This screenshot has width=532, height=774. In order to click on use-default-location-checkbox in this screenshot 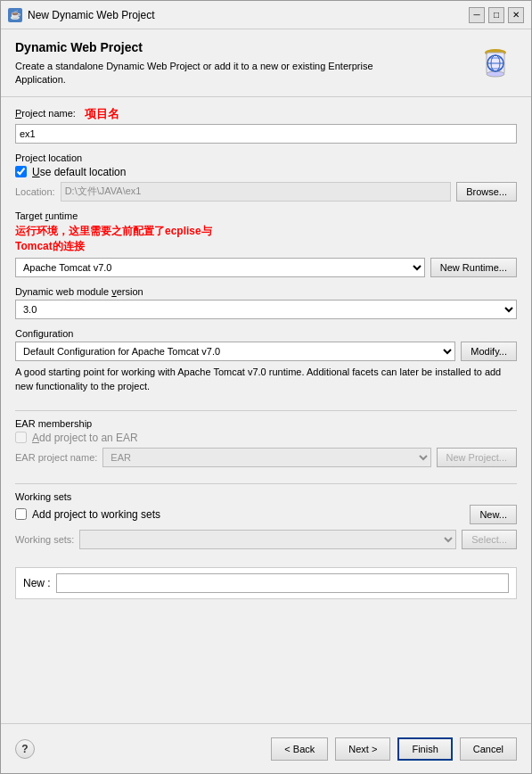, I will do `click(21, 171)`.